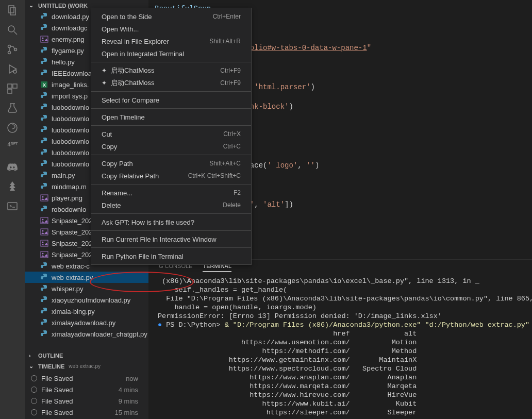 The height and width of the screenshot is (419, 532). What do you see at coordinates (52, 366) in the screenshot?
I see `timeline-title: TIMELINE` at bounding box center [52, 366].